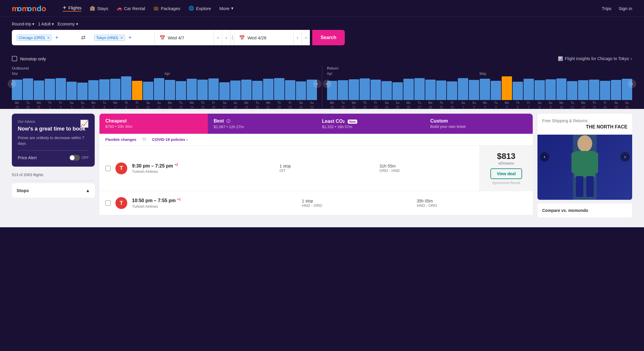 This screenshot has height=351, width=644. What do you see at coordinates (545, 157) in the screenshot?
I see `ad-prev-button: ‹` at bounding box center [545, 157].